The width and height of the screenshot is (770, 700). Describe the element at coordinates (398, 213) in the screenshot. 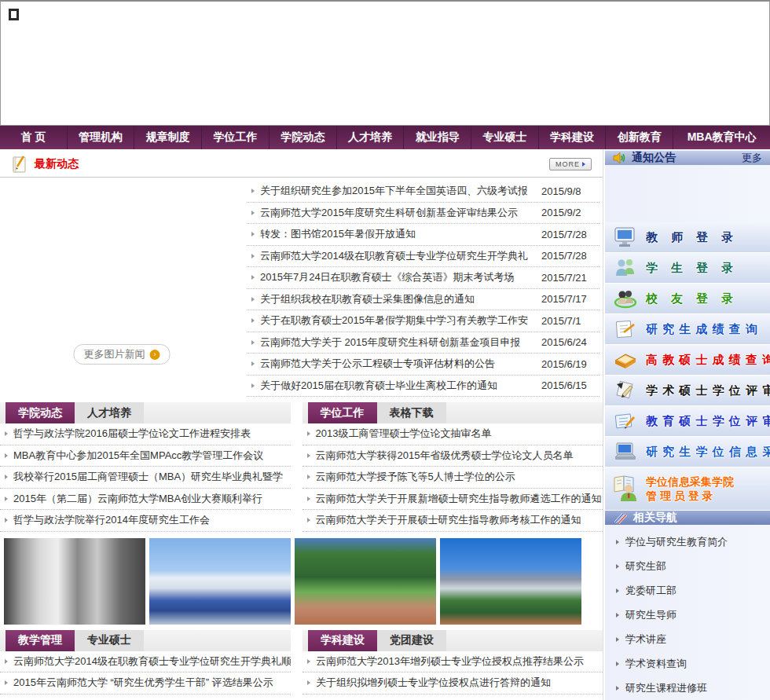

I see `news-link: 云南师范大学2015年度研究生科研创新基金评审结果公示` at that location.